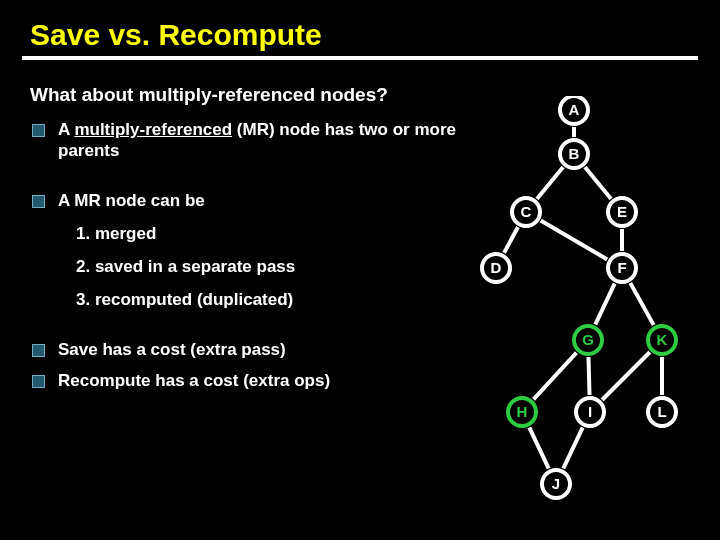  Describe the element at coordinates (588, 340) in the screenshot. I see `node-G: G` at that location.